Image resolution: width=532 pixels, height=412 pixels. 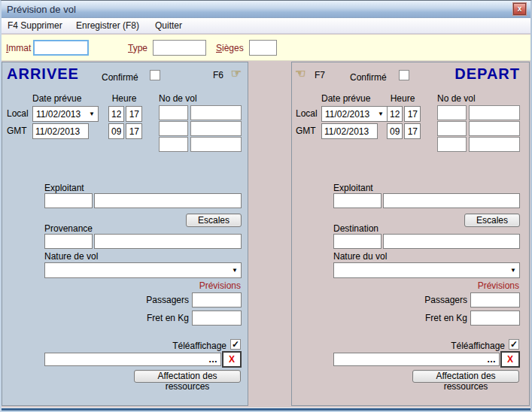 I want to click on arrivee-fkey-label: F6, so click(x=218, y=75).